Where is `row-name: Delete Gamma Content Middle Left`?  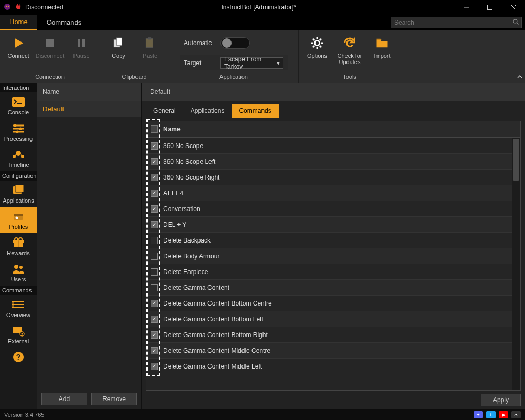 row-name: Delete Gamma Content Middle Left is located at coordinates (335, 366).